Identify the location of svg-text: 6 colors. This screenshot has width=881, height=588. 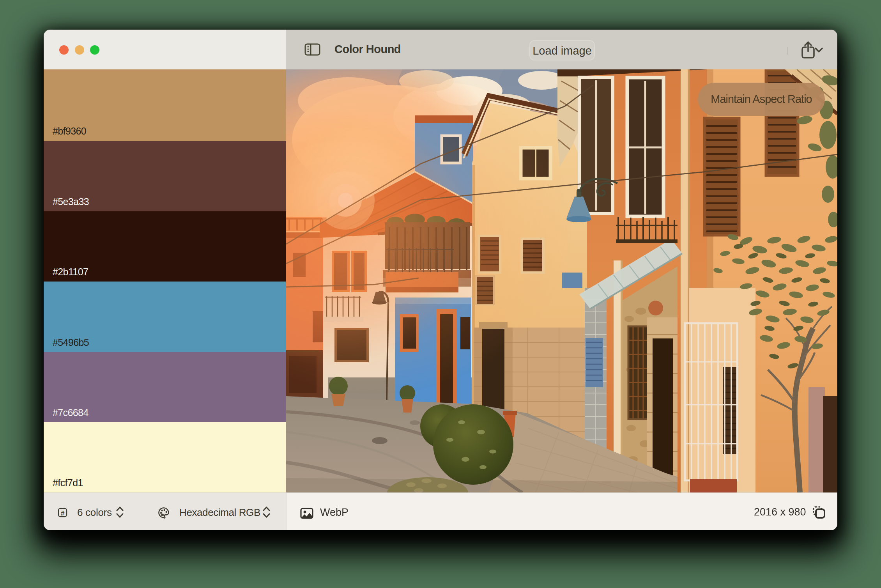
(94, 512).